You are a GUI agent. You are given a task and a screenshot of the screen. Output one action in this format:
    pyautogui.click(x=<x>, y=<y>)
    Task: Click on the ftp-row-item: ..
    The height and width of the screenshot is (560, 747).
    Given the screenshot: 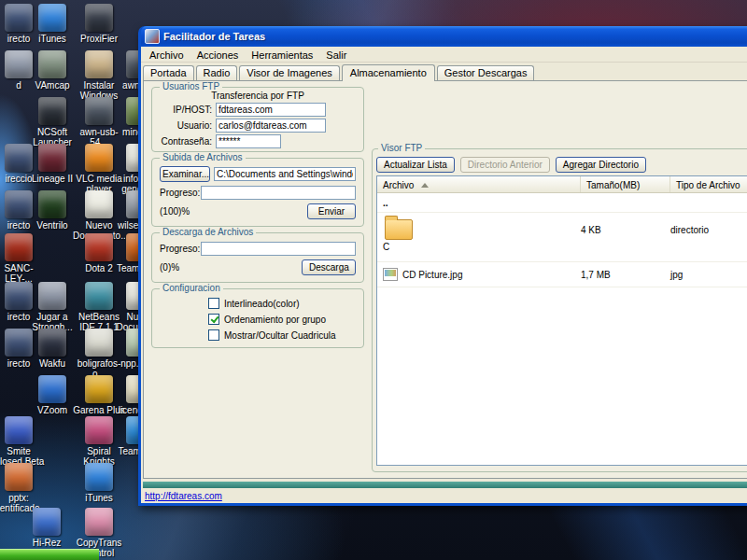 What is the action you would take?
    pyautogui.click(x=562, y=203)
    